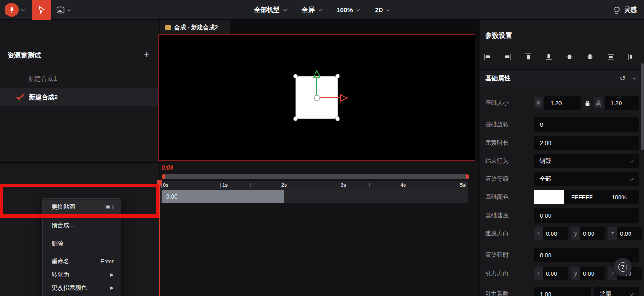 The image size is (644, 296). I want to click on align-top-button, so click(528, 57).